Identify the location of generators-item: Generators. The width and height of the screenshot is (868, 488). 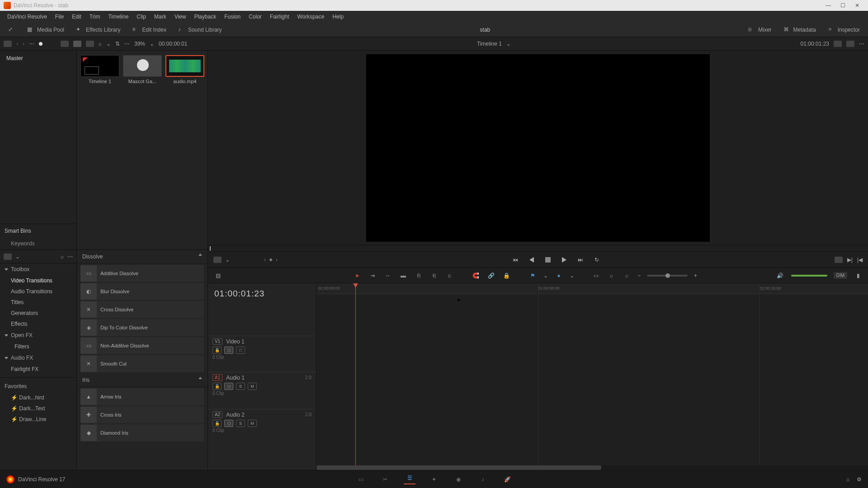
(38, 313).